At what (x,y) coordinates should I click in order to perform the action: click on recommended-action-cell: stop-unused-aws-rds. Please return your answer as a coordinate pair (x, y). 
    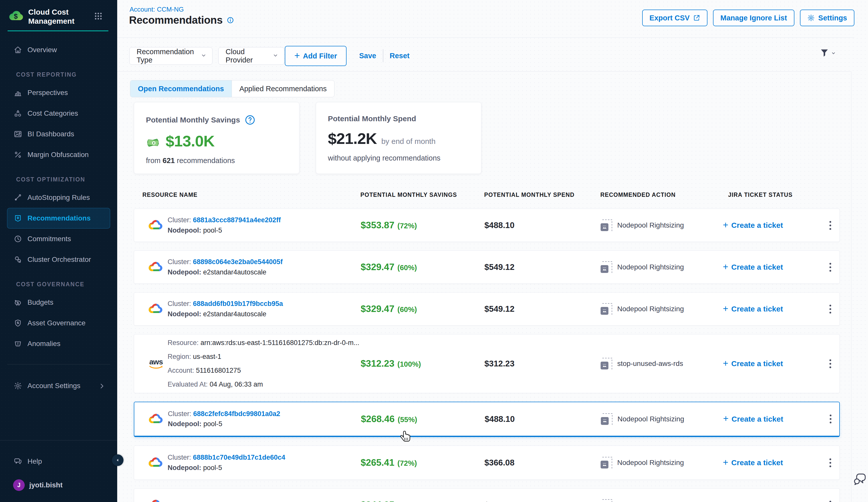
    Looking at the image, I should click on (662, 364).